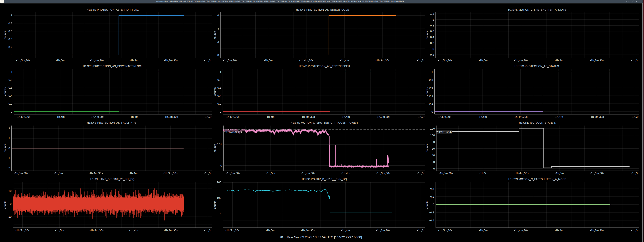 The height and width of the screenshot is (242, 644). What do you see at coordinates (537, 10) in the screenshot?
I see `svg-text:H1:SYS-MOTION_C_FASTSHUTTER_A_: H1:SYS-MOTION_C_FASTSHUTTER_A_STATE` at bounding box center [537, 10].